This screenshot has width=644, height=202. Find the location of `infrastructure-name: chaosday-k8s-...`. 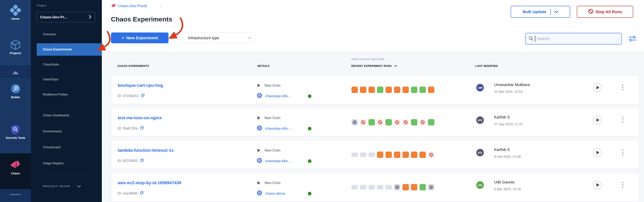

infrastructure-name: chaosday-k8s-... is located at coordinates (278, 128).